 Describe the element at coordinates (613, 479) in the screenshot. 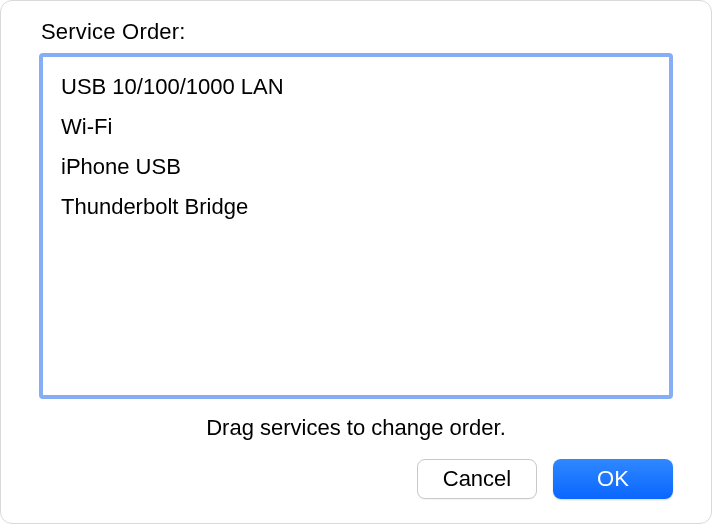

I see `ok-button: OK` at that location.